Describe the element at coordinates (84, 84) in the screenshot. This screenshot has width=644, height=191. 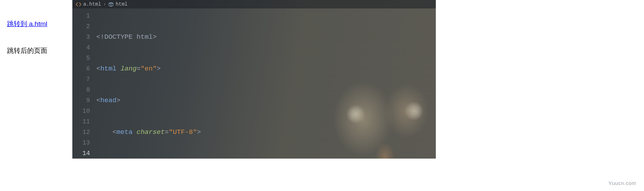
I see `line-gutter: 1 2 3 4 5 6 7 8 9 10 11 12 13 14` at that location.